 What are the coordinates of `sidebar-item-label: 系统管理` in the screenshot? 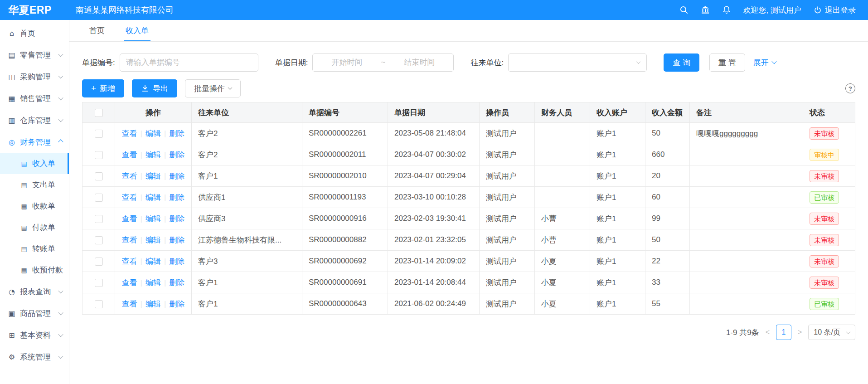 It's located at (35, 357).